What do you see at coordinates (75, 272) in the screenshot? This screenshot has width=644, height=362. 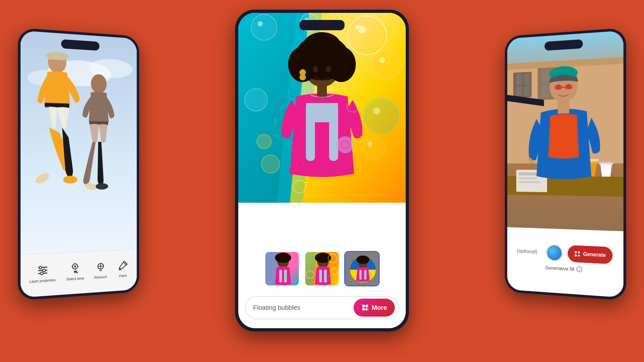 I see `tool-select-area: Select area` at bounding box center [75, 272].